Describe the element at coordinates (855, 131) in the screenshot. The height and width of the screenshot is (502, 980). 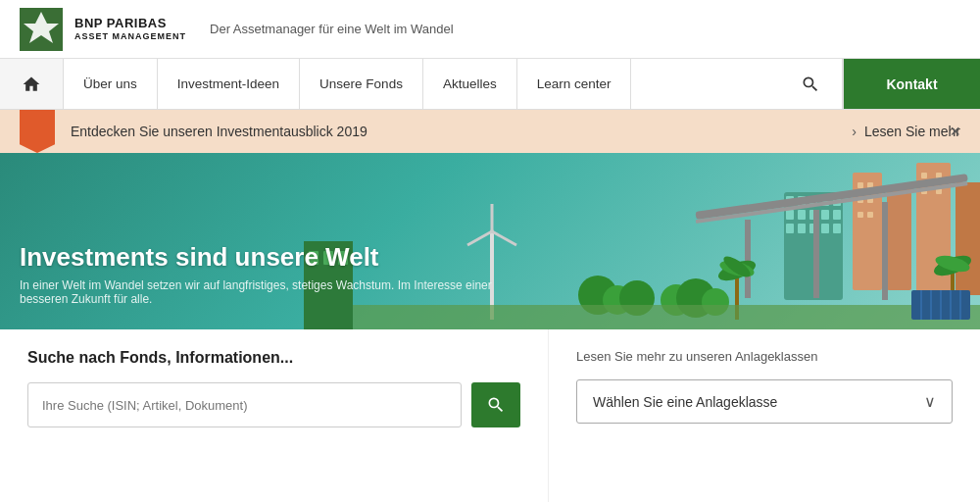
I see `banner-arrow-icon: ›` at that location.